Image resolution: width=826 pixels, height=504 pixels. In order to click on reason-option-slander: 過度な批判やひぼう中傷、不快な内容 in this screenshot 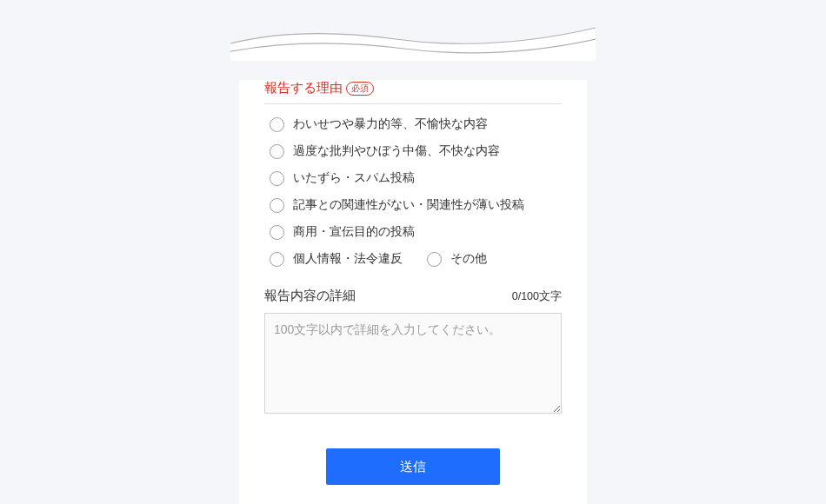, I will do `click(416, 151)`.